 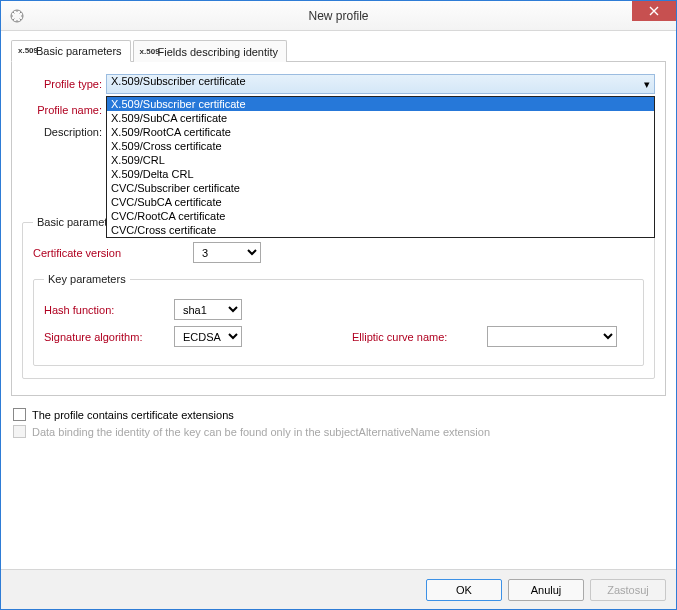 I want to click on row-profile-type: Profile type: X.509/Subscriber certifica…, so click(x=338, y=84).